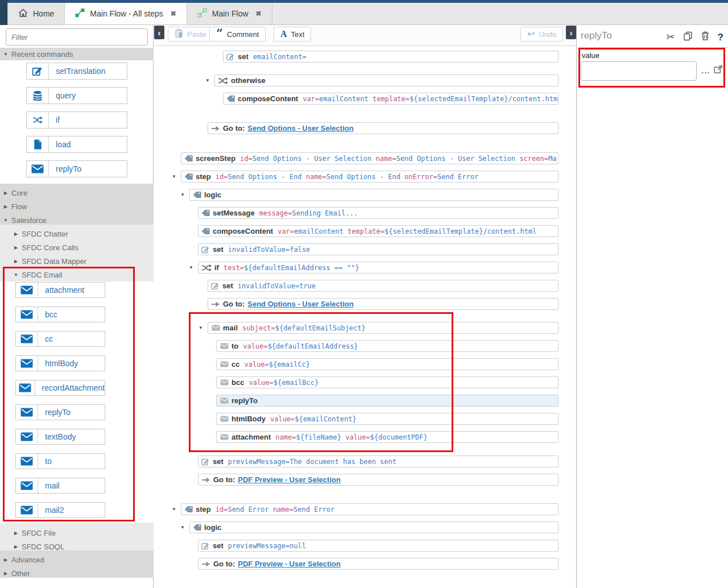  Describe the element at coordinates (206, 250) in the screenshot. I see `set-icon` at that location.